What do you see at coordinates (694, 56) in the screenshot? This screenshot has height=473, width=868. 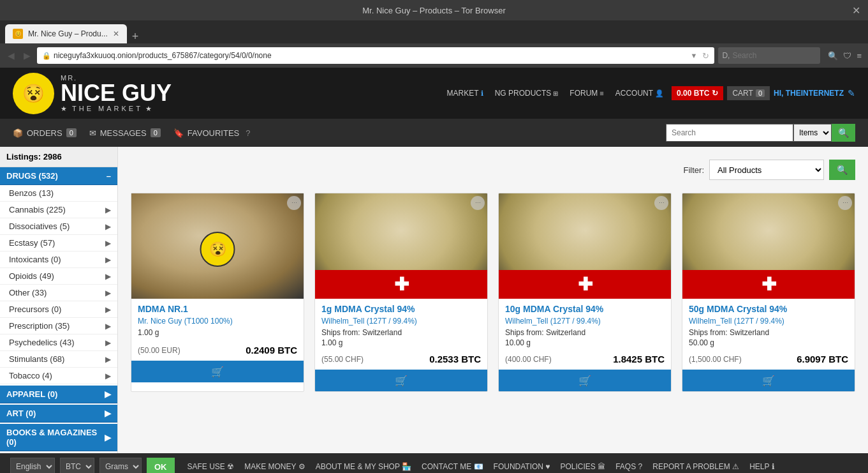 I see `url-dropdown-icon: ▼` at bounding box center [694, 56].